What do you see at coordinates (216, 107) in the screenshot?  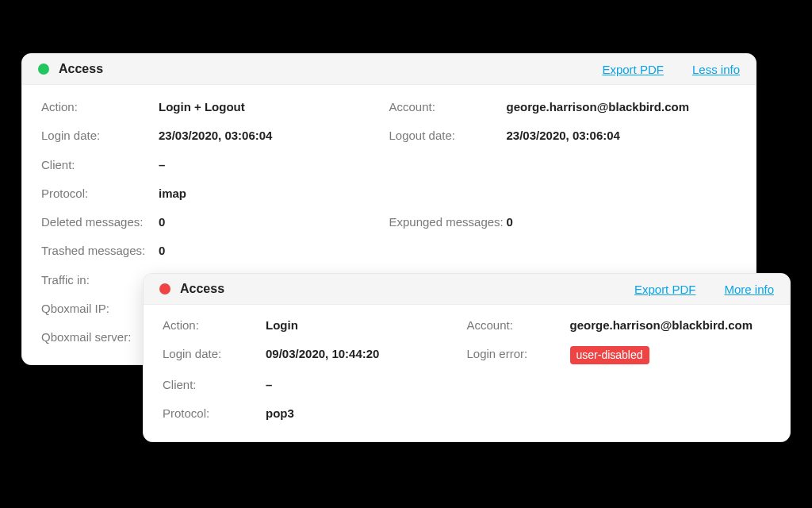 I see `field-action: Action: Login + Logout` at bounding box center [216, 107].